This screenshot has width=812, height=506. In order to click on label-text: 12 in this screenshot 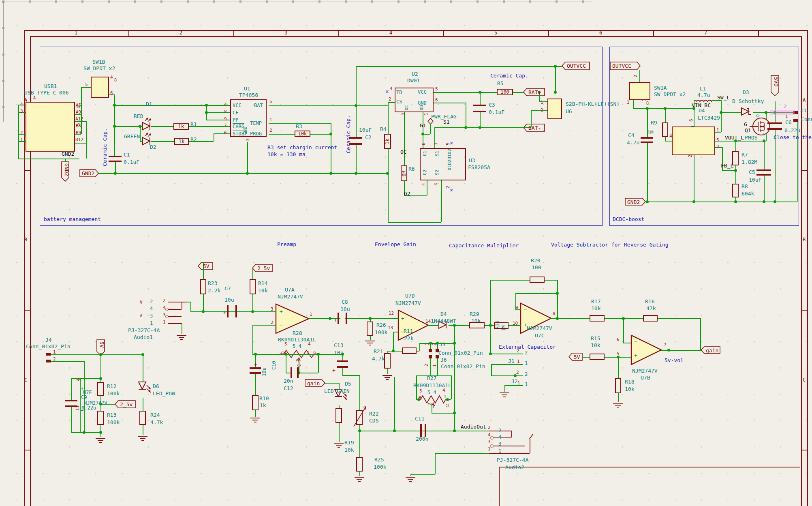, I will do `click(391, 313)`.